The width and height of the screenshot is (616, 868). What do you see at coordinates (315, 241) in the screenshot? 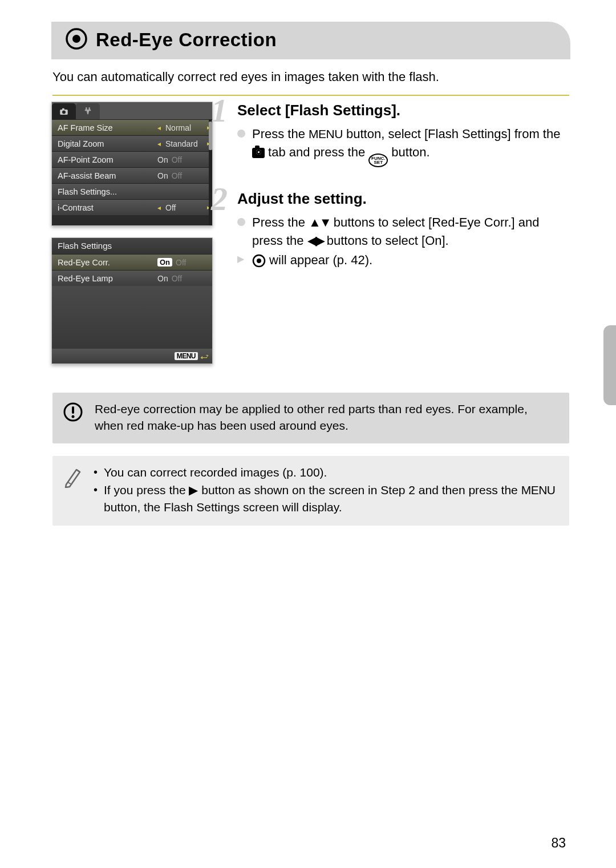
I see `left-right-buttons-icon: ◀▶` at bounding box center [315, 241].